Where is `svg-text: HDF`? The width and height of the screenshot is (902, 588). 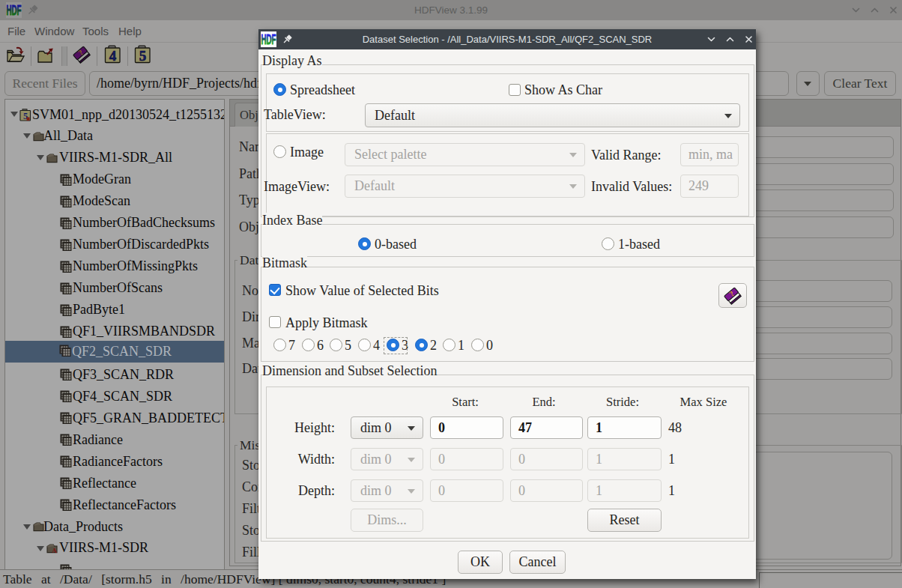 svg-text: HDF is located at coordinates (269, 40).